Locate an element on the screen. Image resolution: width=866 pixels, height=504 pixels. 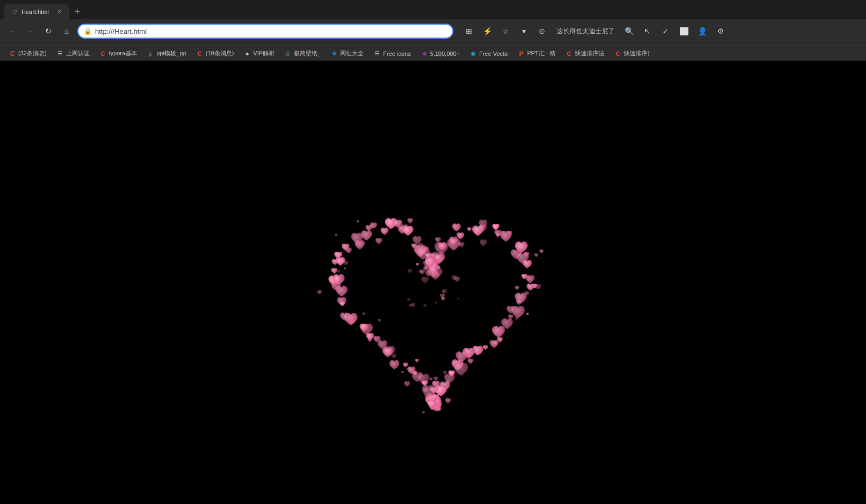
bookmark-label-13: 快速排序( is located at coordinates (637, 54).